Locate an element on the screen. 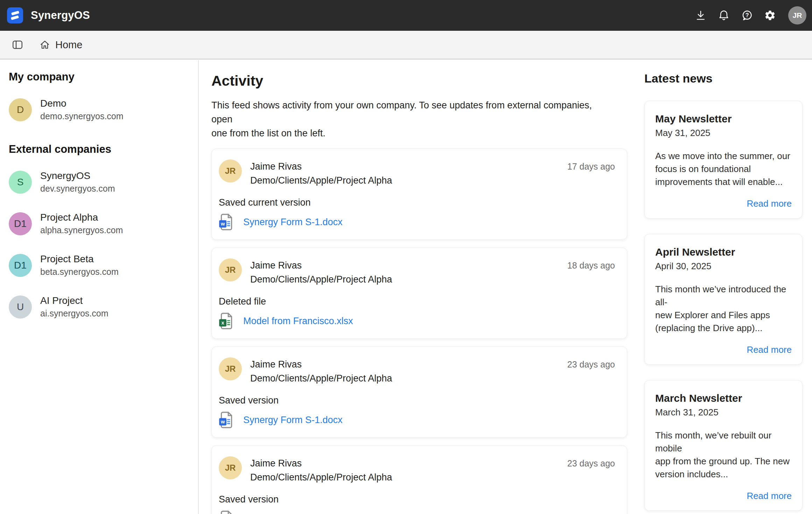 This screenshot has width=812, height=514. avatar: U is located at coordinates (20, 307).